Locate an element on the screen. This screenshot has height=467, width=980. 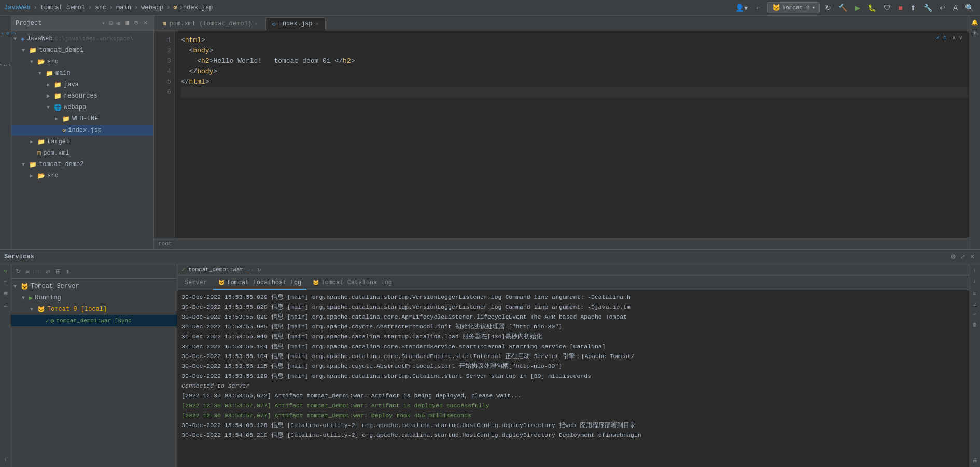
services-close-btn: ✕ is located at coordinates (972, 257).